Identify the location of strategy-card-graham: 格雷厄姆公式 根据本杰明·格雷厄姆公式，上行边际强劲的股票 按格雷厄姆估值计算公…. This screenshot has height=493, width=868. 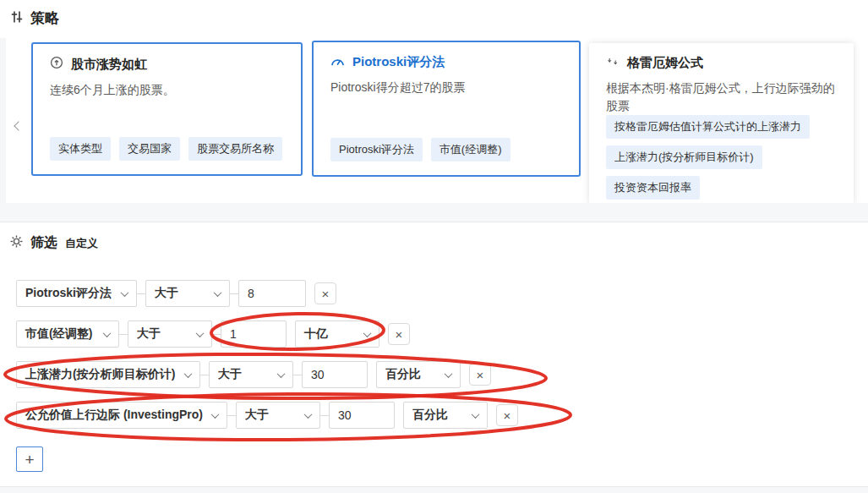
(722, 123).